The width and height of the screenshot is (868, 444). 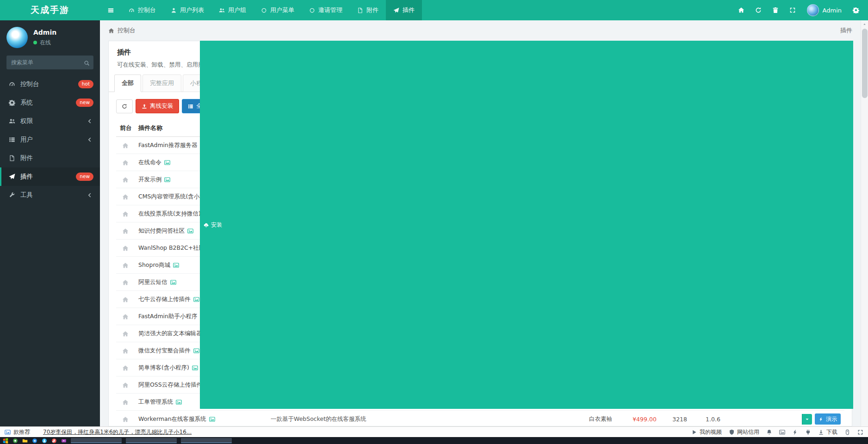 What do you see at coordinates (793, 10) in the screenshot?
I see `navbar-expand-button` at bounding box center [793, 10].